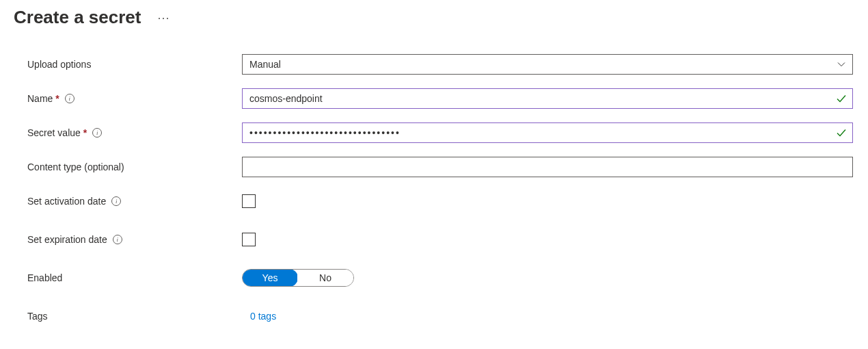  What do you see at coordinates (440, 64) in the screenshot?
I see `row-upload-options: Upload options Manual` at bounding box center [440, 64].